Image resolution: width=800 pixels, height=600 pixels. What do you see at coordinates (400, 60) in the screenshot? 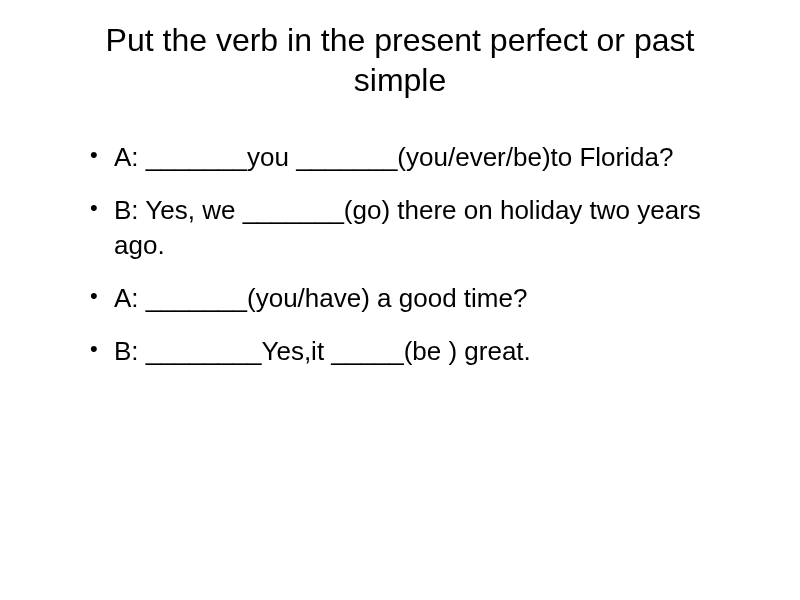
I see `slide-title: Put the verb in the present perfect or p…` at bounding box center [400, 60].